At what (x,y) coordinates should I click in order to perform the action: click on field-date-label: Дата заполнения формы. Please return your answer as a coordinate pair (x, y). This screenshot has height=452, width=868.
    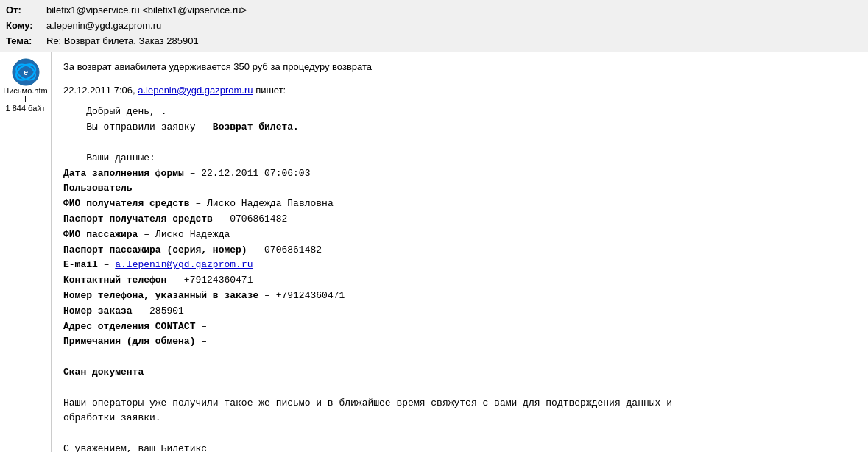
    Looking at the image, I should click on (124, 174).